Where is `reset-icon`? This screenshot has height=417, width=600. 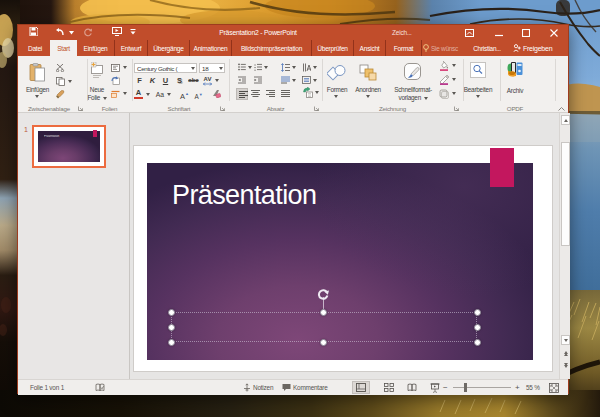
reset-icon is located at coordinates (116, 80).